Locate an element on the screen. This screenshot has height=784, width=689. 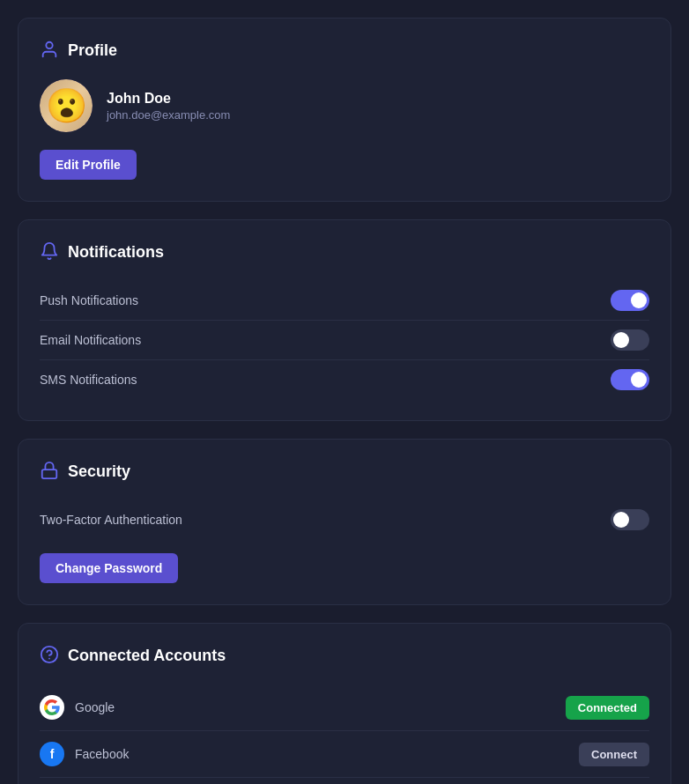
avatar is located at coordinates (66, 106).